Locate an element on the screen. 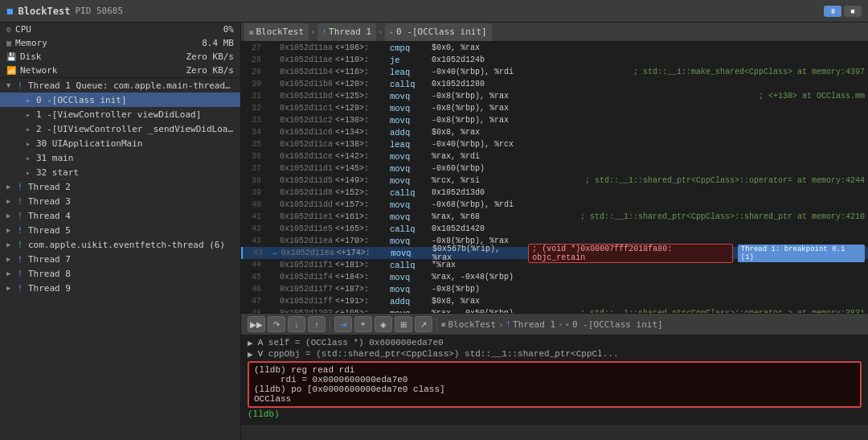  thread-1-frame-32: ▸ 32 start is located at coordinates (121, 172).